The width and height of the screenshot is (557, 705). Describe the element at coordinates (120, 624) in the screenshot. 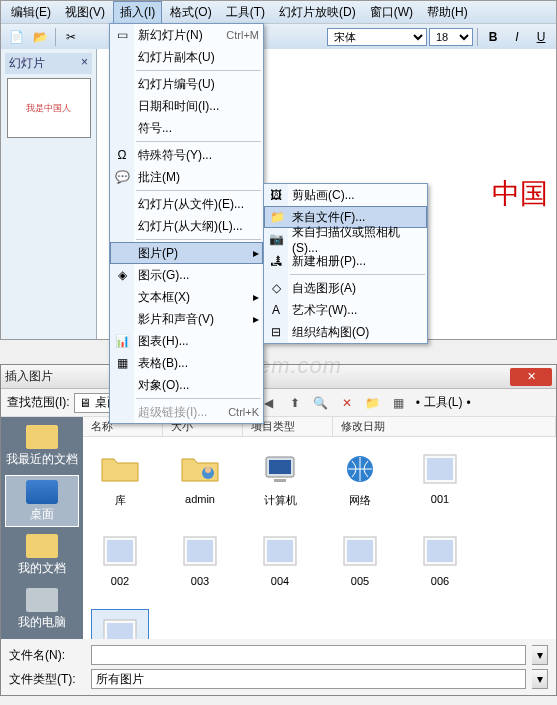

I see `file-item: 11` at that location.